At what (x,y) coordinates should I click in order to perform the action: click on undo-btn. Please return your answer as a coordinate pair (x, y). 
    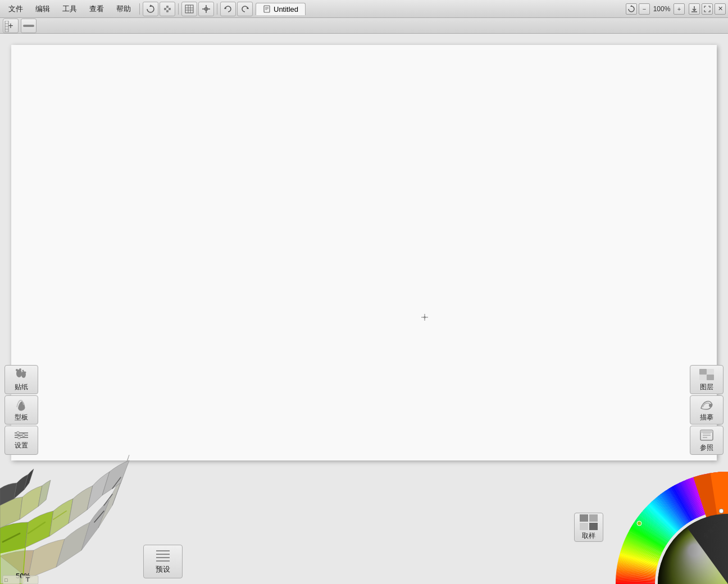
    Looking at the image, I should click on (228, 9).